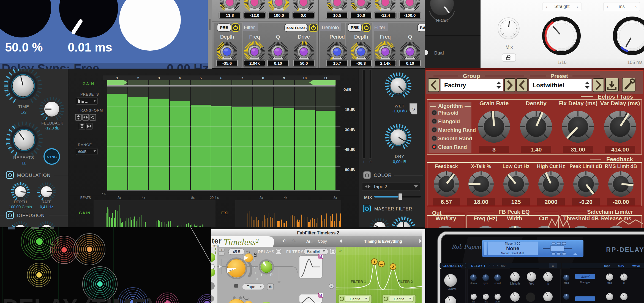  Describe the element at coordinates (349, 129) in the screenshot. I see `svg-text: -30dB` at that location.